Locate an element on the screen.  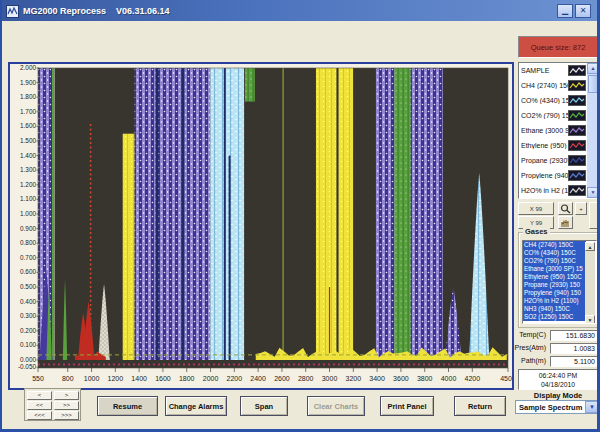
gases-list-item: NH3 (940) 150C is located at coordinates (554, 309).